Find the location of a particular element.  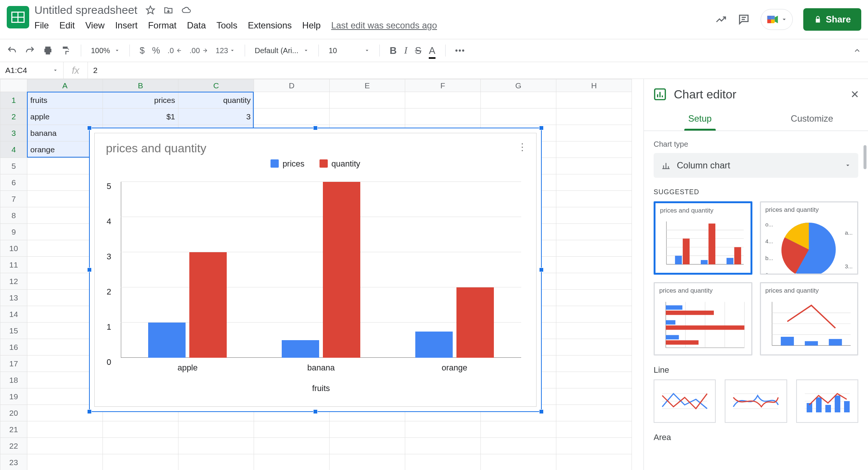

row-header-4: 4 is located at coordinates (14, 150).